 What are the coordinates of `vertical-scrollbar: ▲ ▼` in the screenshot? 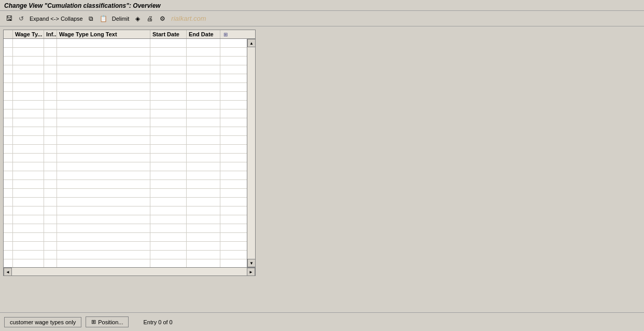 It's located at (251, 153).